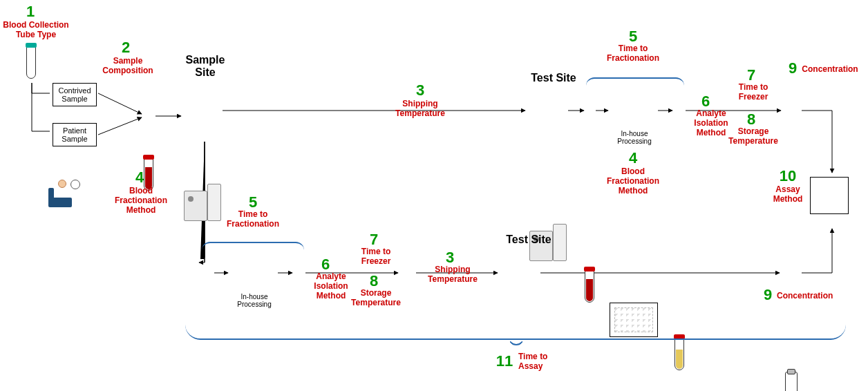  What do you see at coordinates (529, 240) in the screenshot?
I see `test-site-bot-title: Test Site` at bounding box center [529, 240].